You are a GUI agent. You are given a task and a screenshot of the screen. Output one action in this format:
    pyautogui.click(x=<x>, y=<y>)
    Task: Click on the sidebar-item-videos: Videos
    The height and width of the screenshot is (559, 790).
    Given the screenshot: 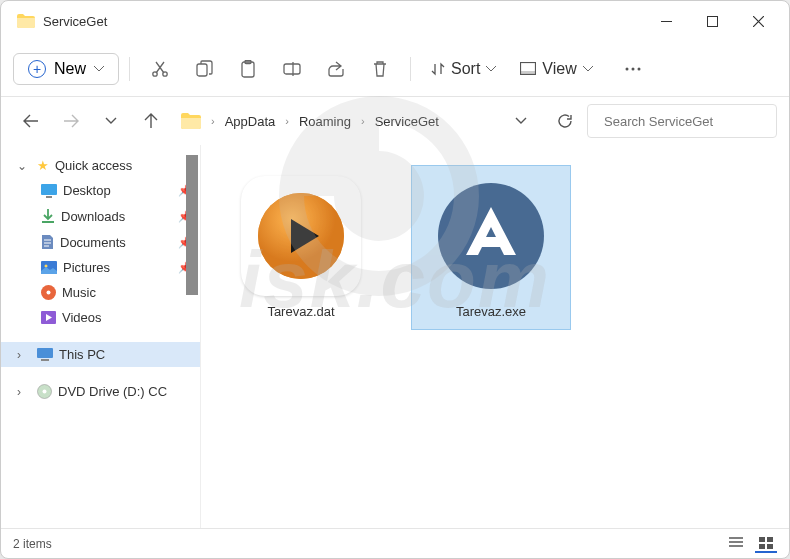 What is the action you would take?
    pyautogui.click(x=100, y=318)
    